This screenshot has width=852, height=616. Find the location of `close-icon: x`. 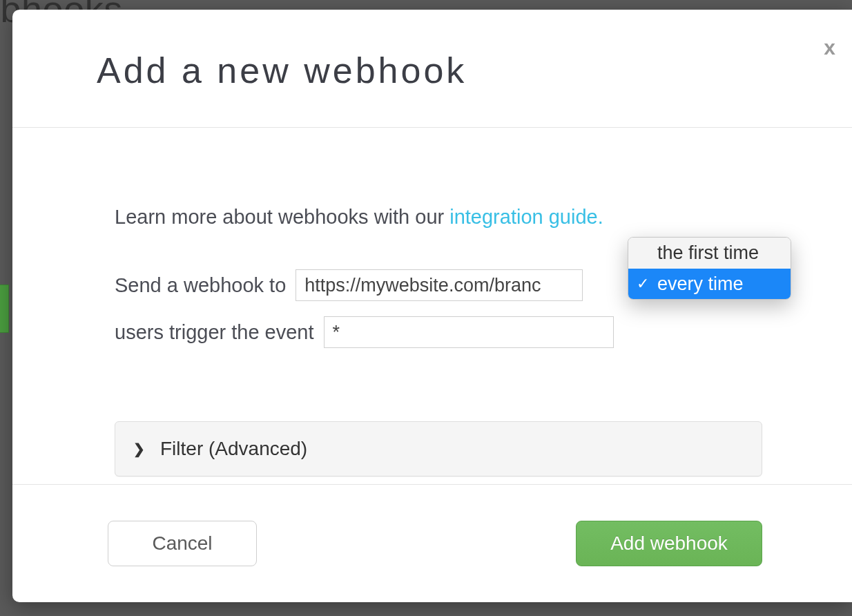

close-icon: x is located at coordinates (830, 48).